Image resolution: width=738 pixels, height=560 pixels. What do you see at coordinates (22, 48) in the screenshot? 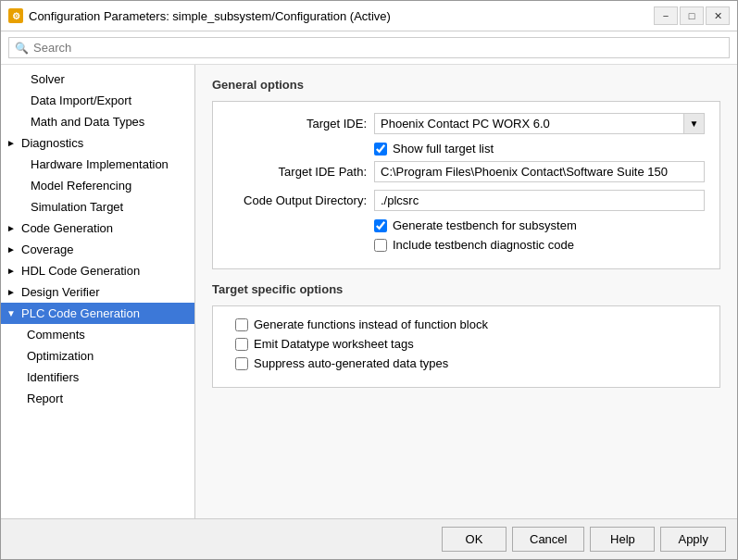
I see `search-icon: 🔍` at bounding box center [22, 48].